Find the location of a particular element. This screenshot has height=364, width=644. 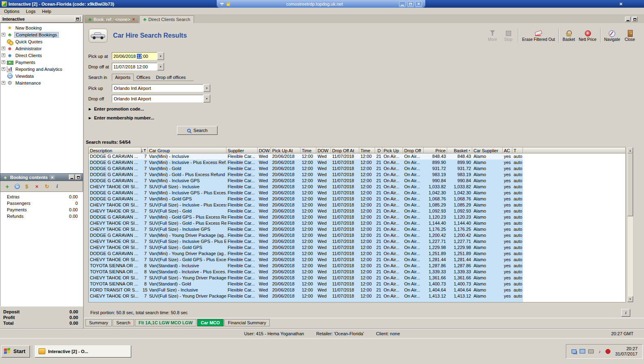

toolbar-close: Close is located at coordinates (630, 36).